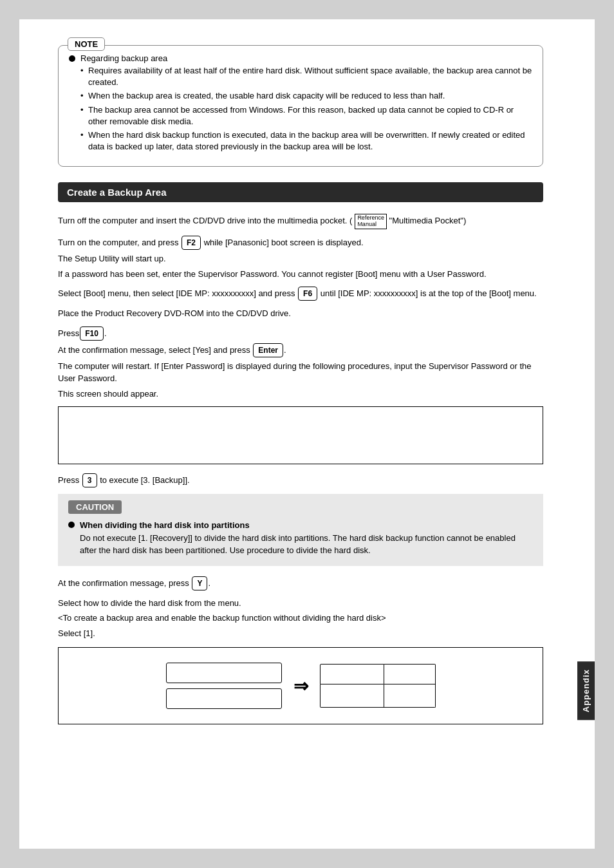 Image resolution: width=614 pixels, height=868 pixels. I want to click on disk-partition-c, so click(352, 696).